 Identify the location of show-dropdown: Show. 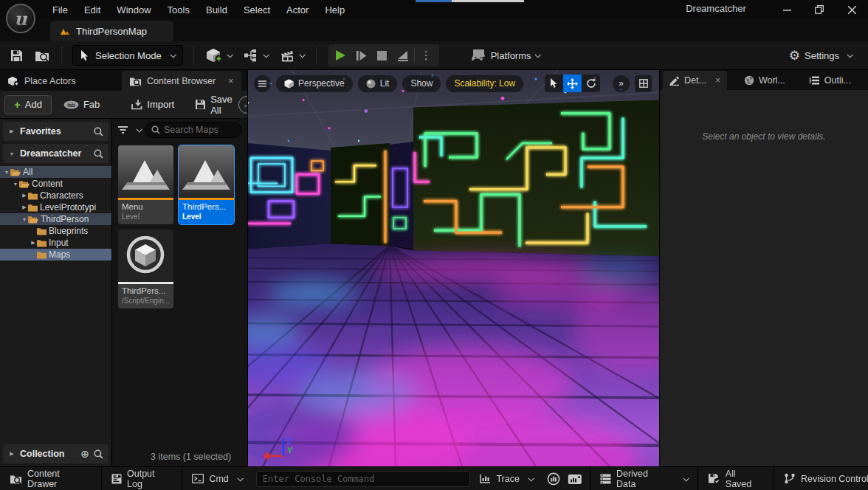
(421, 84).